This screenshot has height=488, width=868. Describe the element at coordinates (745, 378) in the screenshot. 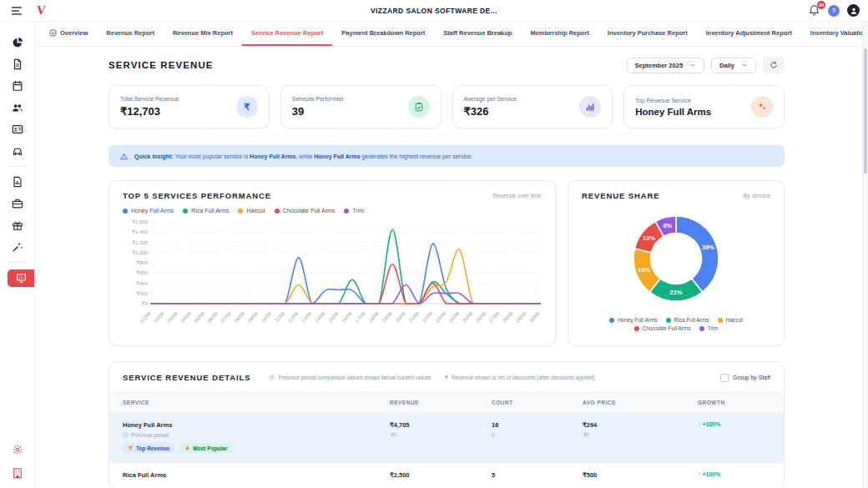

I see `group-by-staff-toggle: Group by Staff` at that location.